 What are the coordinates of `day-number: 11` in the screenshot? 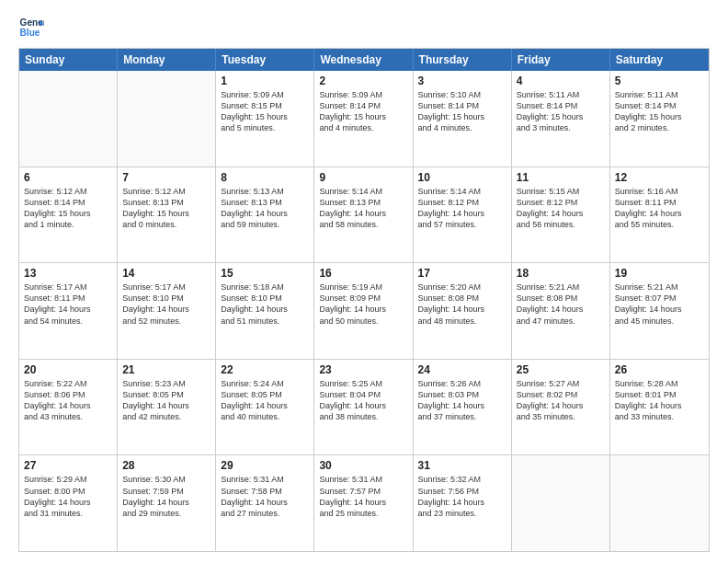 It's located at (561, 178).